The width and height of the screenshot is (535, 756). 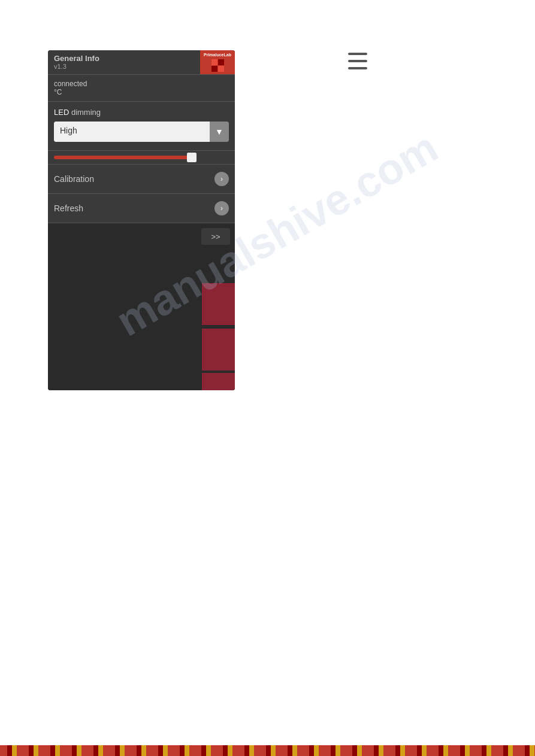 What do you see at coordinates (141, 92) in the screenshot?
I see `temperature-status: °C` at bounding box center [141, 92].